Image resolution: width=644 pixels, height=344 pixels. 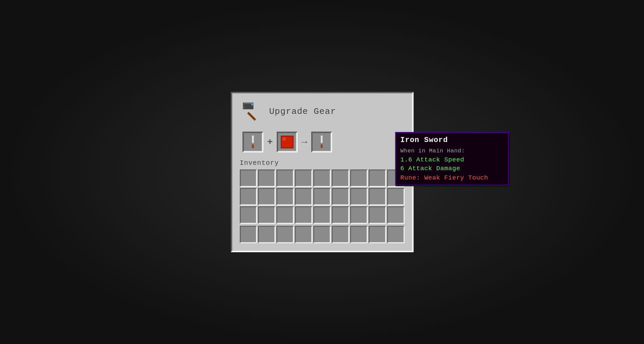 What do you see at coordinates (270, 142) in the screenshot?
I see `plus-symbol: +` at bounding box center [270, 142].